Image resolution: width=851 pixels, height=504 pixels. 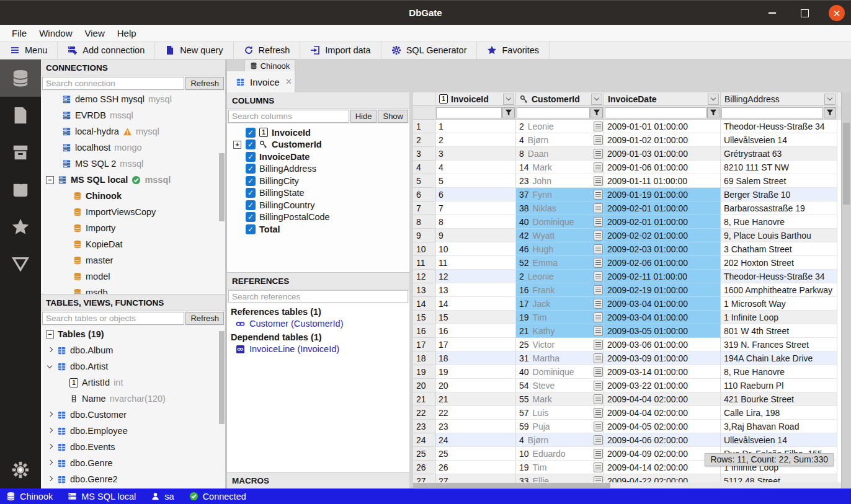 I want to click on cell-billingaddress: 8, Rue Hanovre, so click(x=779, y=222).